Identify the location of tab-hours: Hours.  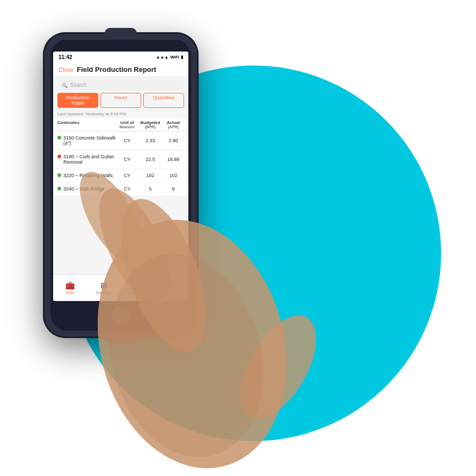
(121, 100).